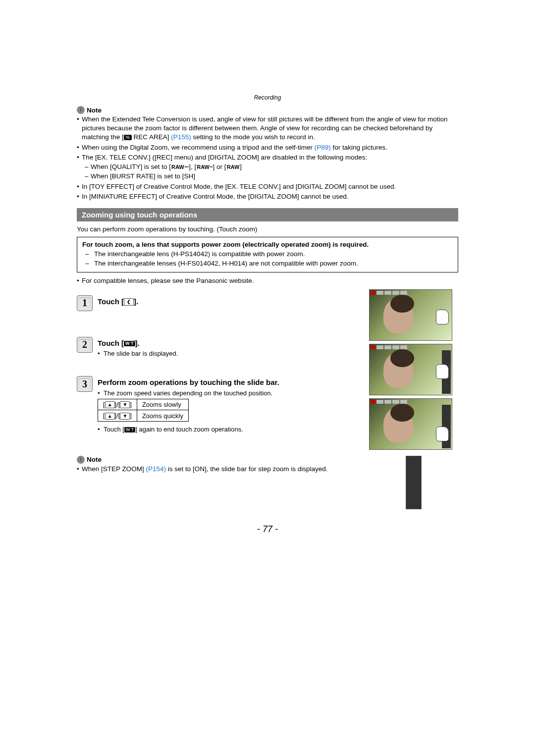  I want to click on zoom-speed-table: [▲]/[▼] Zooms slowly [▲]/[▼] Zooms quick…, so click(143, 410).